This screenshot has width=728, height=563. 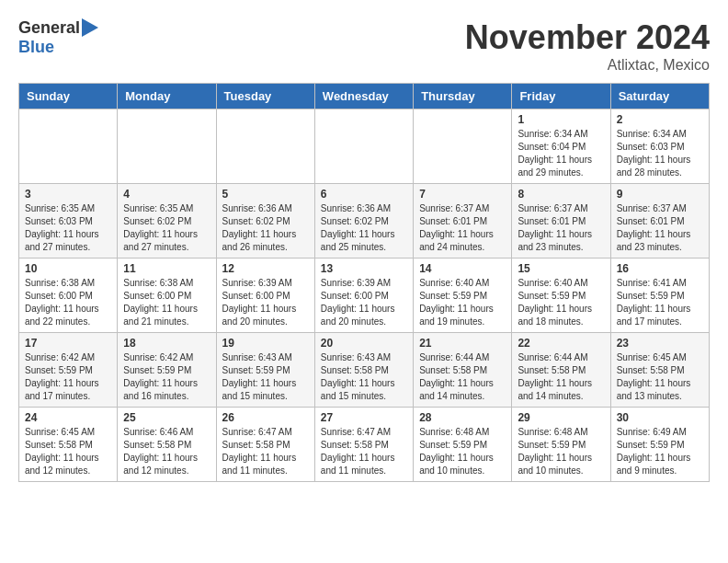 I want to click on day-number: 20, so click(x=364, y=343).